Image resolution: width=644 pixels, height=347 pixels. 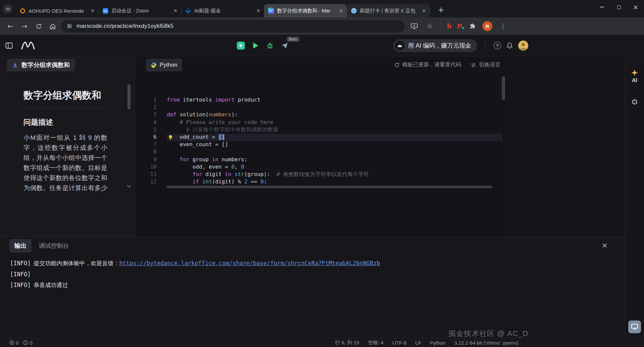 I want to click on switch-language-button: 切换语言, so click(x=486, y=65).